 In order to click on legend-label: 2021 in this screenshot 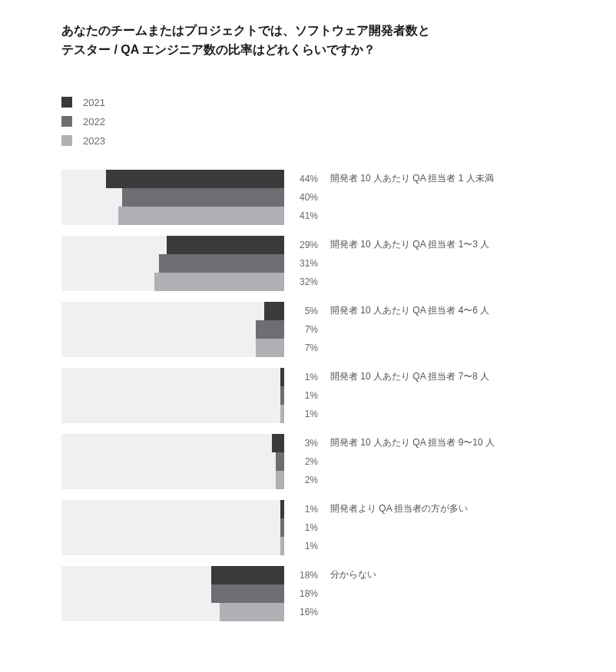, I will do `click(94, 103)`.